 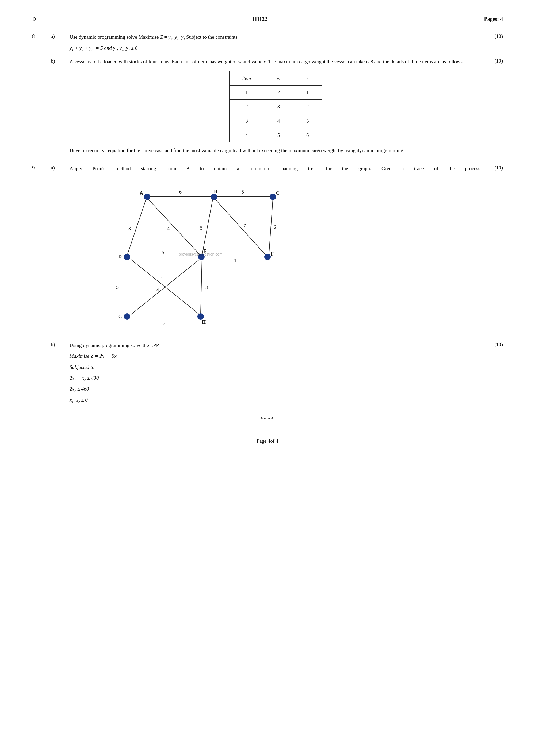 What do you see at coordinates (275, 107) in the screenshot?
I see `table-row: 2 3 2` at bounding box center [275, 107].